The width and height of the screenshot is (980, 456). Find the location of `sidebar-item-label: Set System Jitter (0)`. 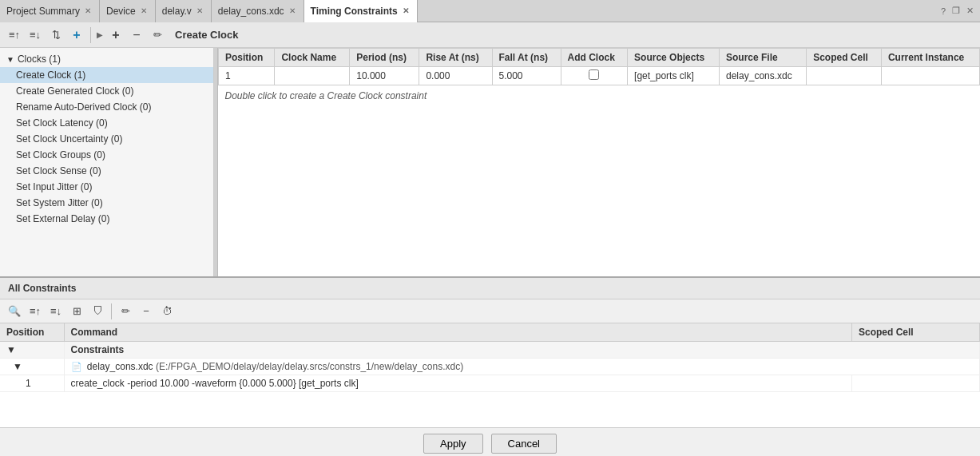

sidebar-item-label: Set System Jitter (0) is located at coordinates (59, 203).